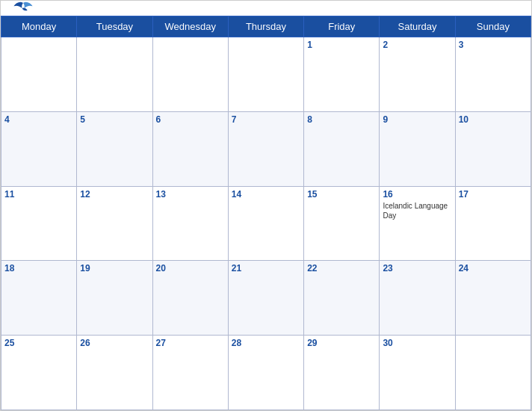 This screenshot has width=532, height=411. I want to click on day-header-tuesday: Tuesday, so click(115, 27).